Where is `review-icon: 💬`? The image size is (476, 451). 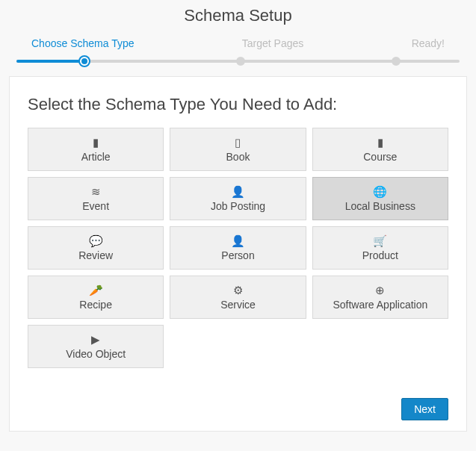 review-icon: 💬 is located at coordinates (96, 240).